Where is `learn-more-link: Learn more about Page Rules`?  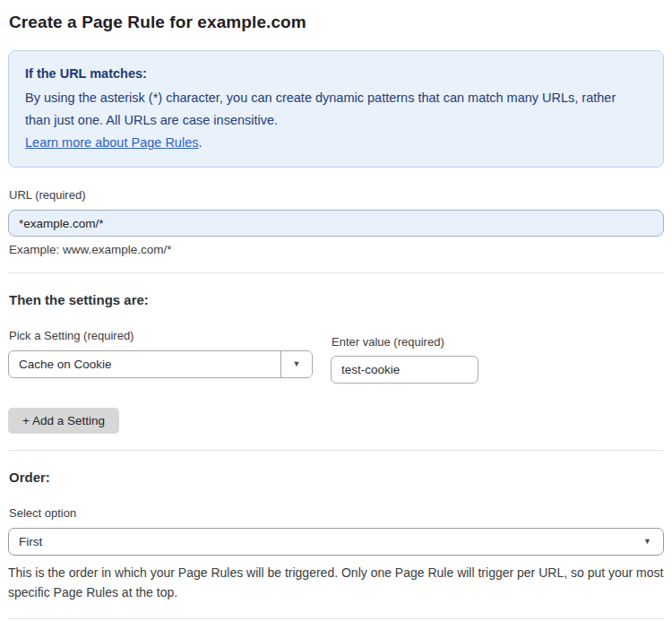 learn-more-link: Learn more about Page Rules is located at coordinates (111, 142).